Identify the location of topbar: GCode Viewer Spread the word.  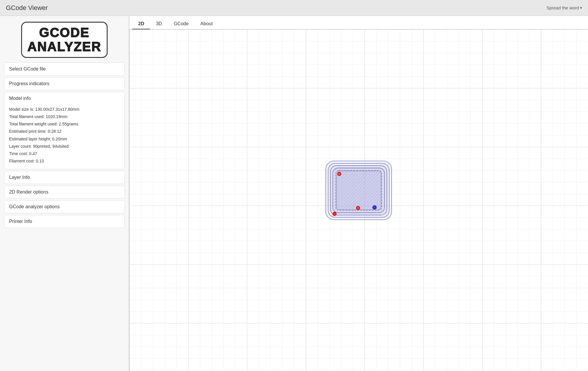
(294, 8).